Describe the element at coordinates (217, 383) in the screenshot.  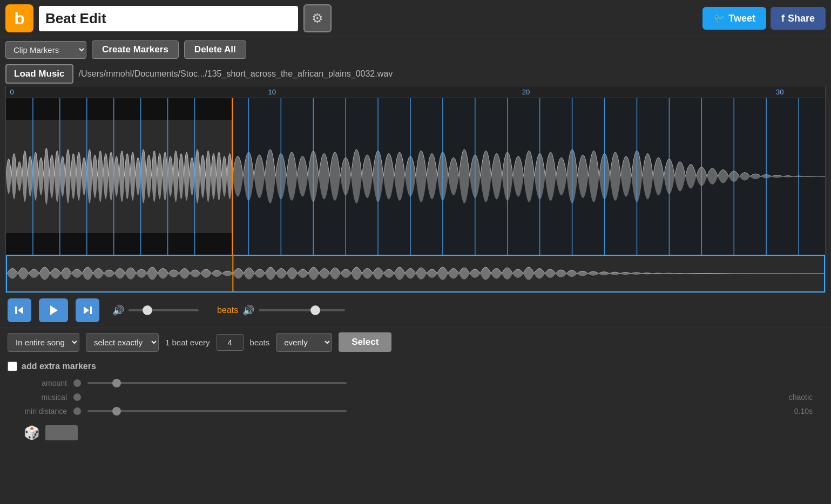
I see `amount-slider` at that location.